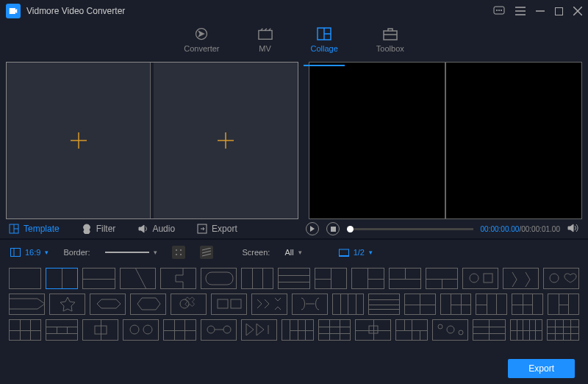  Describe the element at coordinates (98, 229) in the screenshot. I see `option-tab-filter: Filter` at that location.